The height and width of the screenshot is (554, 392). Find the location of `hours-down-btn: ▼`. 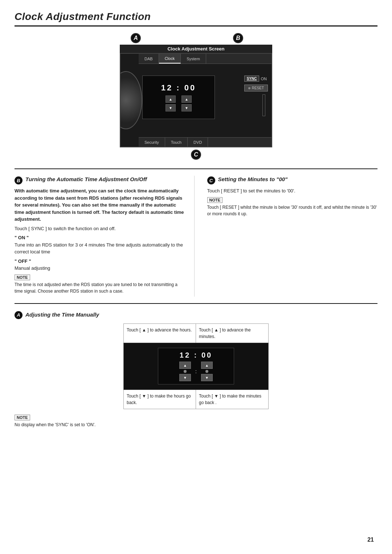

hours-down-btn: ▼ is located at coordinates (171, 108).